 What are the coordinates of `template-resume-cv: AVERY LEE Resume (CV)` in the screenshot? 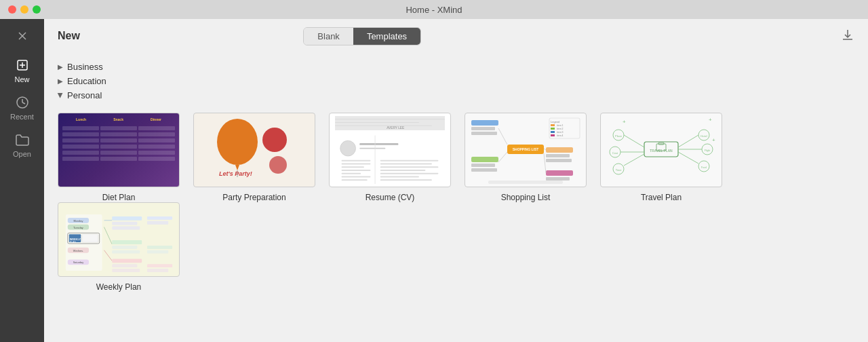 It's located at (390, 157).